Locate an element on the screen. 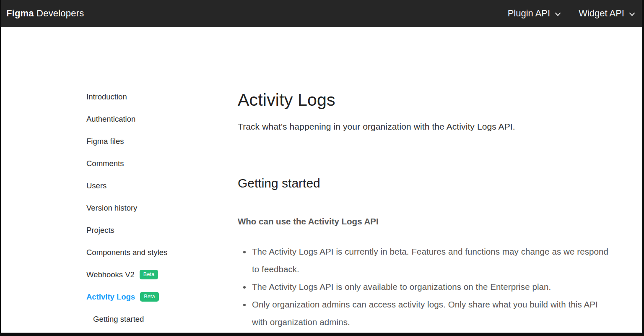 The height and width of the screenshot is (336, 644). sidebar-item-introduction: Introduction is located at coordinates (156, 96).